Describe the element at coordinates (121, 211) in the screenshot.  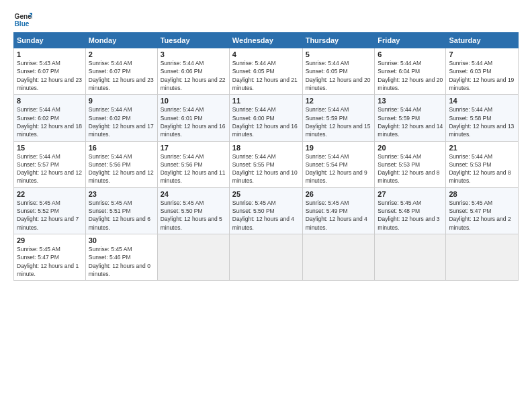
I see `day-cell: 23Sunrise: 5:45 AMSunset: 5:51 PMDayligh…` at that location.